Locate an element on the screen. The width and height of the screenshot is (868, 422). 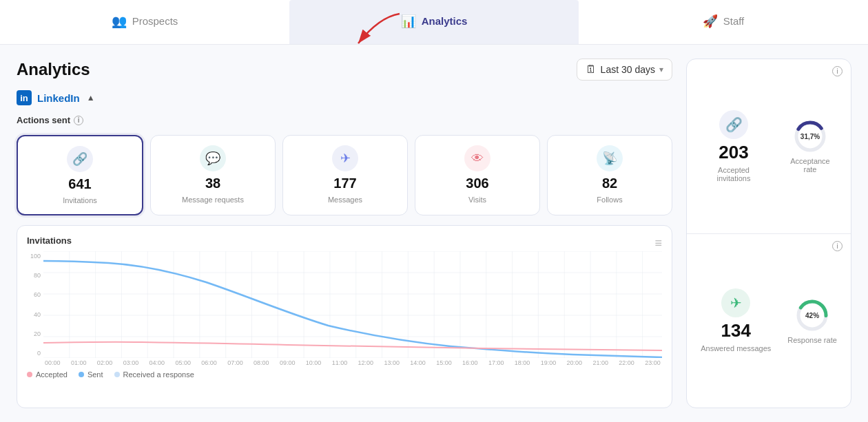
answered-messages-label: Answered messages is located at coordinates (736, 348).